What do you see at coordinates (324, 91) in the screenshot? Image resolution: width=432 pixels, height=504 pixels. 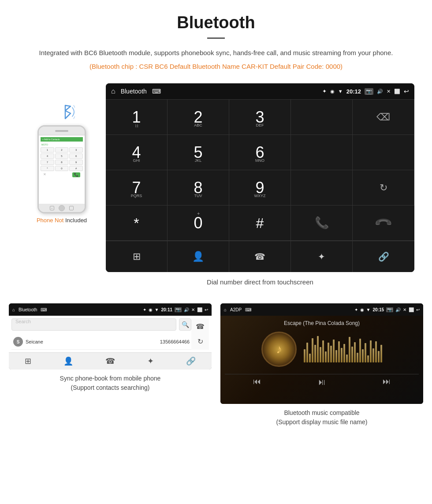 I see `bluetooth-status-icon: ✦` at bounding box center [324, 91].